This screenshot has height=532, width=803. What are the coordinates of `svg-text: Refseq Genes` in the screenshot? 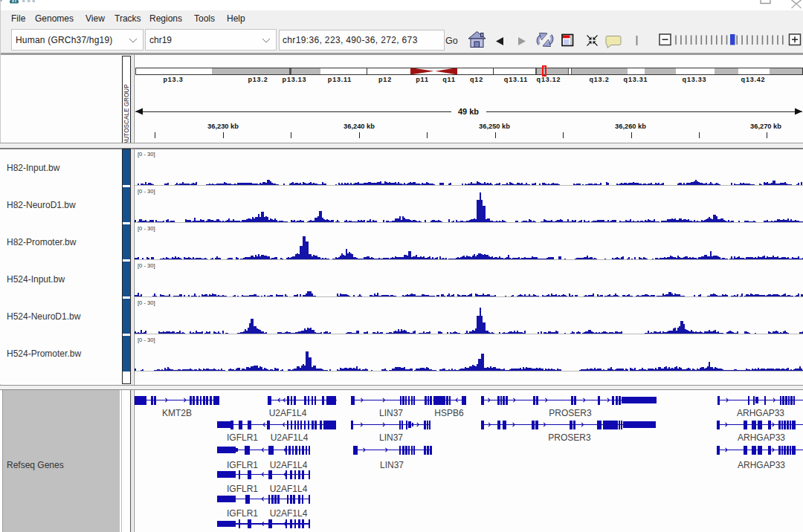 It's located at (36, 465).